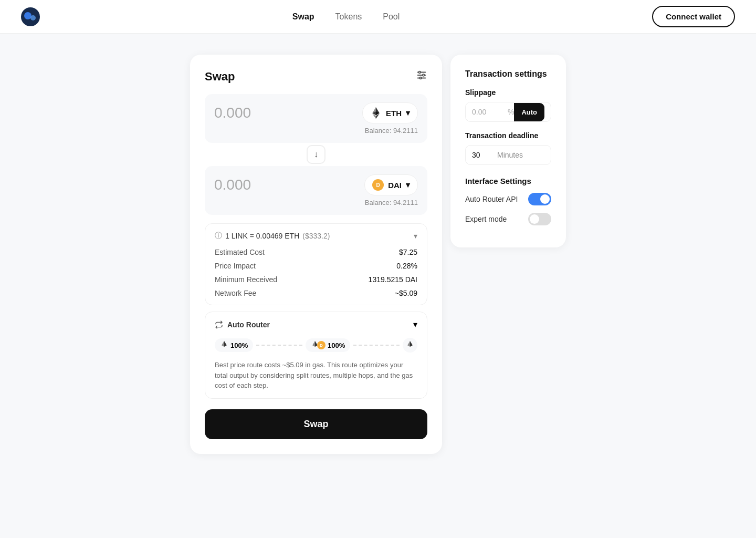  I want to click on settings-panel: Transaction settings Slippage % Auto Tra…, so click(508, 151).